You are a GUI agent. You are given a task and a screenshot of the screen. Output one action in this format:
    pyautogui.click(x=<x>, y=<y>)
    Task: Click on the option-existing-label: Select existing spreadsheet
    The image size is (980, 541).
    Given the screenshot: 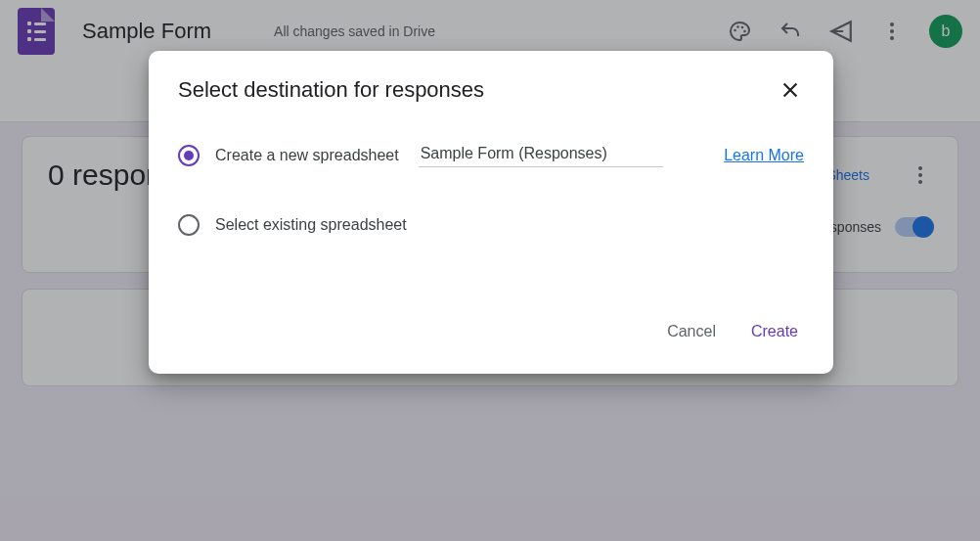 What is the action you would take?
    pyautogui.click(x=311, y=225)
    